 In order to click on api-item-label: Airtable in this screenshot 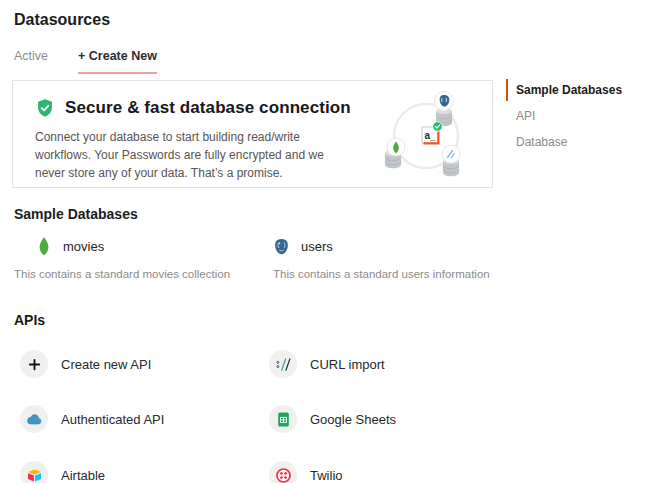, I will do `click(83, 476)`.